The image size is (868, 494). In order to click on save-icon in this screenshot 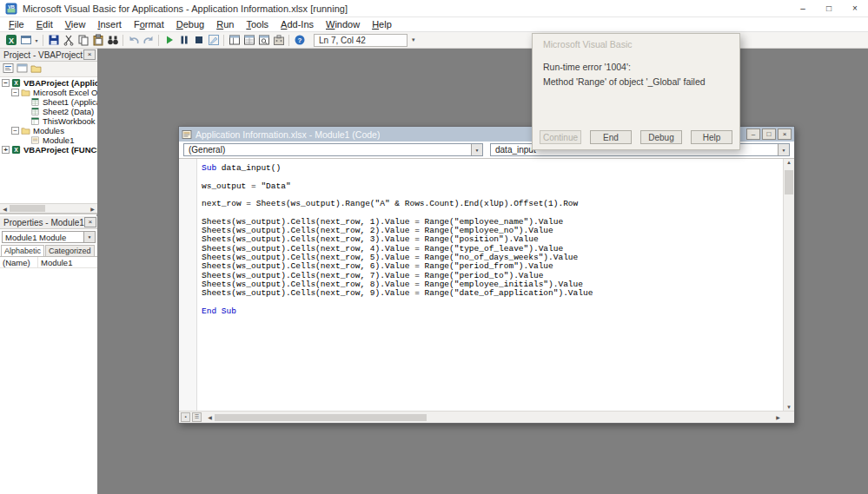, I will do `click(54, 40)`.